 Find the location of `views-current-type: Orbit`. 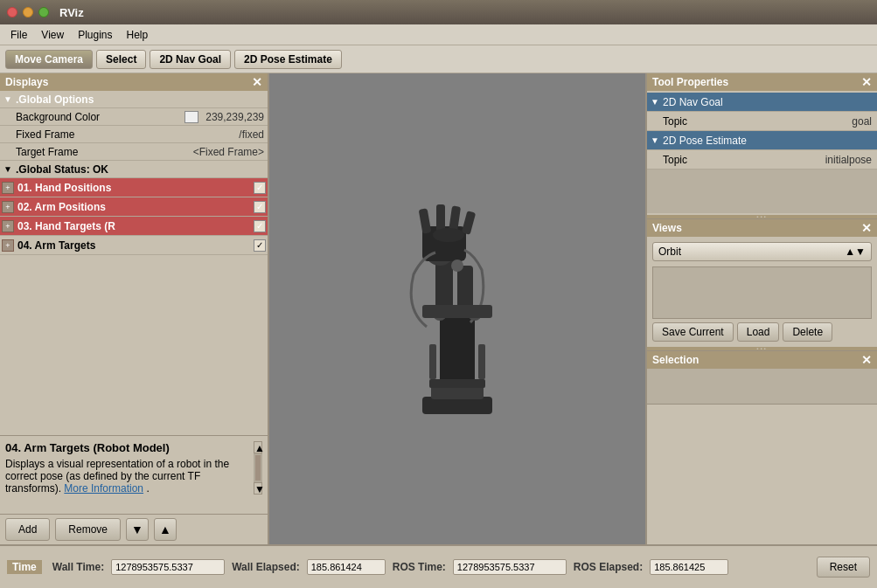

views-current-type: Orbit is located at coordinates (670, 252).